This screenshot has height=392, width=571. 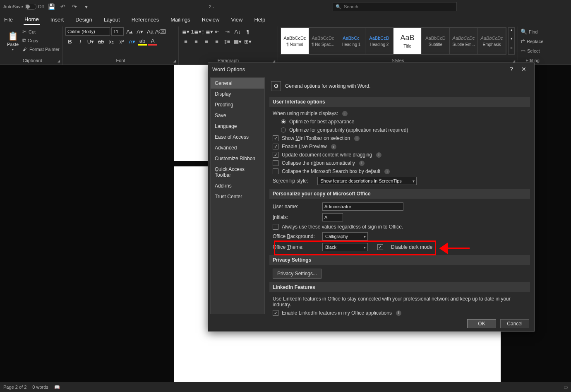 What do you see at coordinates (533, 31) in the screenshot?
I see `find-button: 🔍Find` at bounding box center [533, 31].